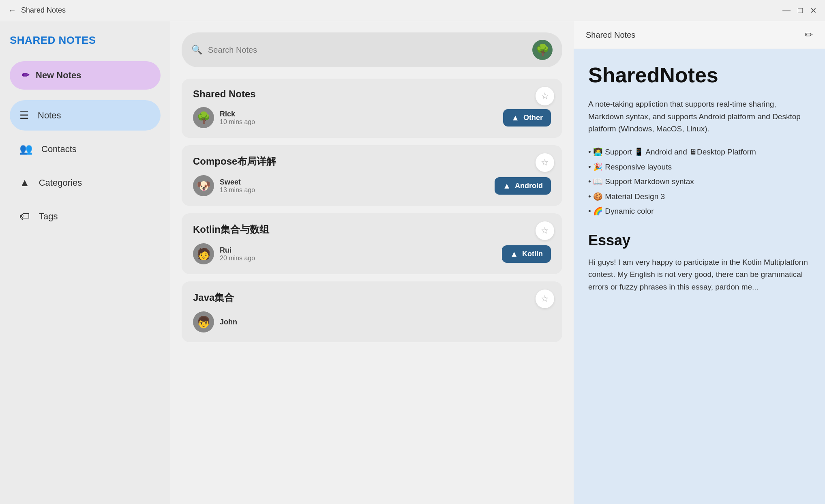 The width and height of the screenshot is (825, 504). What do you see at coordinates (372, 50) in the screenshot?
I see `search-bar: 🔍 🌳` at bounding box center [372, 50].